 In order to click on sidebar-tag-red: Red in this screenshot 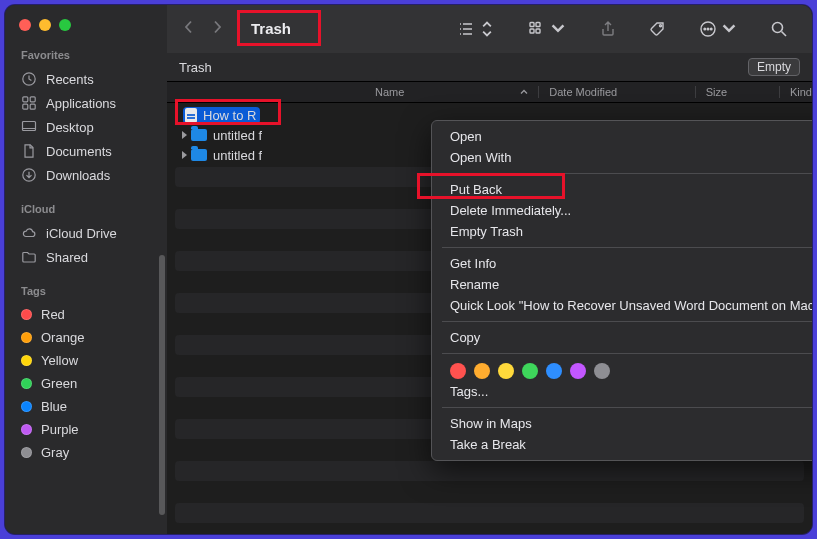, I will do `click(86, 314)`.